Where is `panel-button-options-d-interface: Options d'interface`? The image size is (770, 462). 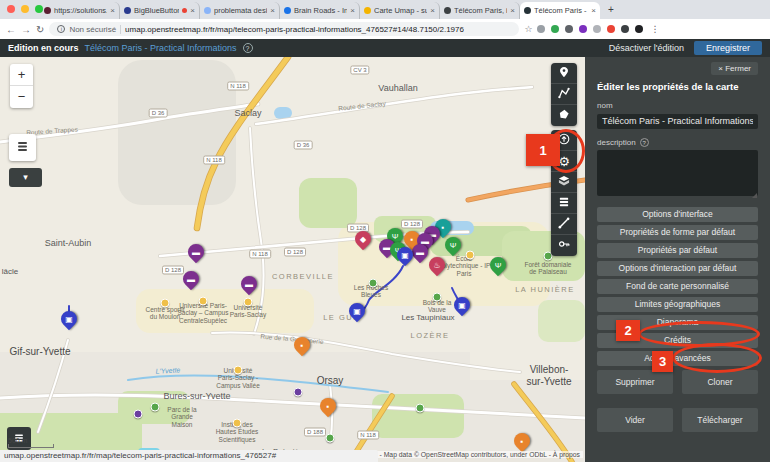
panel-button-options-d-interface: Options d'interface is located at coordinates (678, 214).